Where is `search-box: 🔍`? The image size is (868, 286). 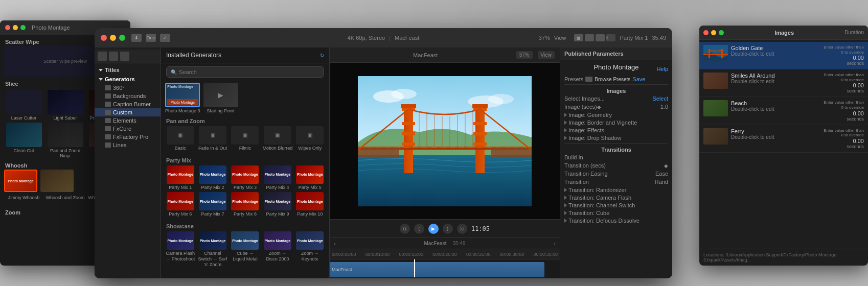 search-box: 🔍 is located at coordinates (245, 72).